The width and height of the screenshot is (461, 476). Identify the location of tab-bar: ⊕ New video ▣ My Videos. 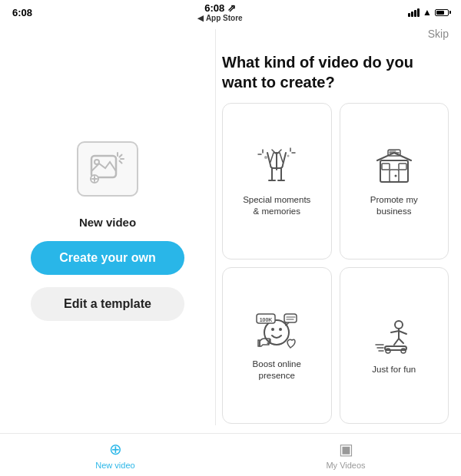
(230, 455).